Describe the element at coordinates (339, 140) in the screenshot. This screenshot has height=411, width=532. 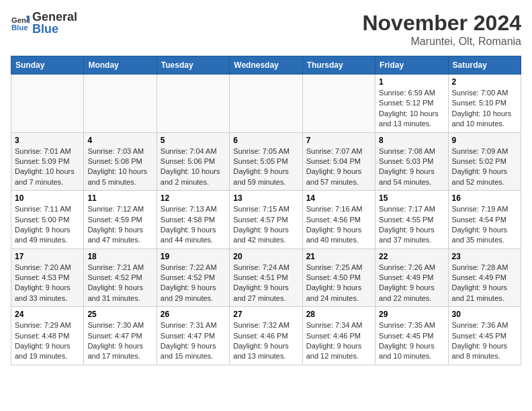
I see `day-number: 7` at that location.